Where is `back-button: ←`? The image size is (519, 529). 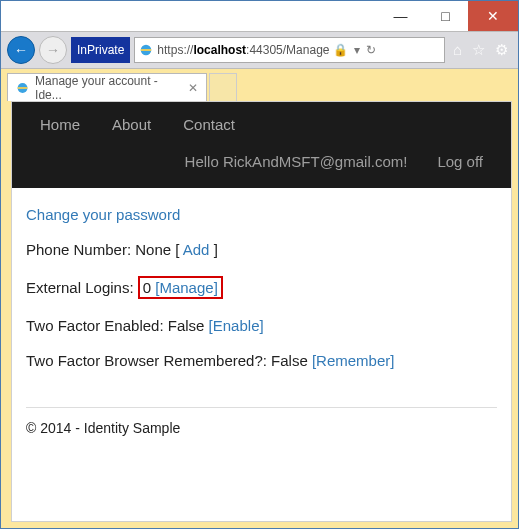
back-button: ← is located at coordinates (21, 50).